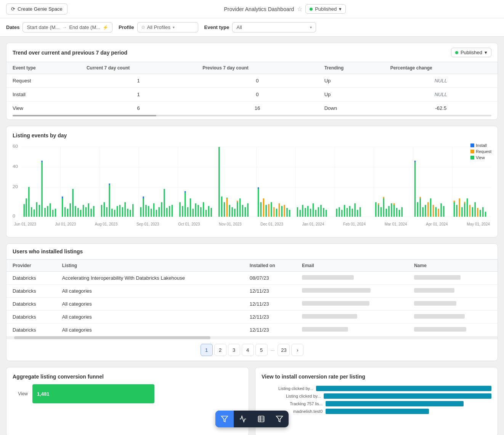  I want to click on pct-change-cell: -62.5, so click(441, 108).